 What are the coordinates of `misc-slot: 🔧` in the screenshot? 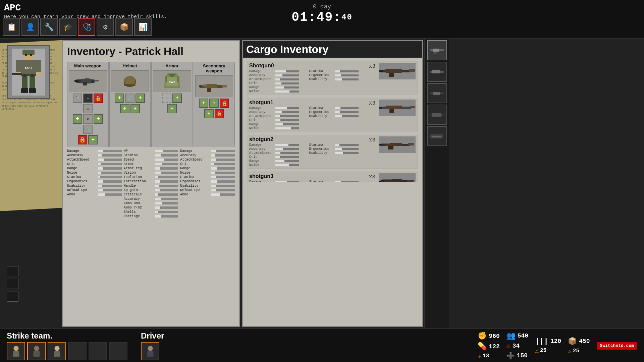 It's located at (88, 129).